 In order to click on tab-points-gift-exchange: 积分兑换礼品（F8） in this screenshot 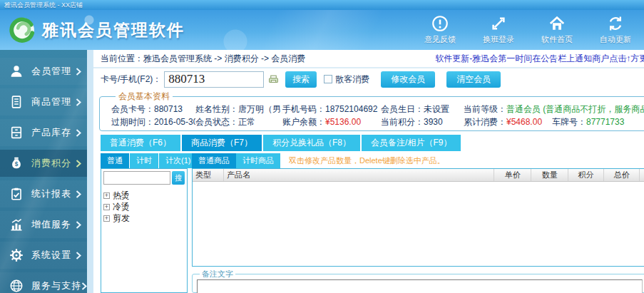, I will do `click(312, 143)`.